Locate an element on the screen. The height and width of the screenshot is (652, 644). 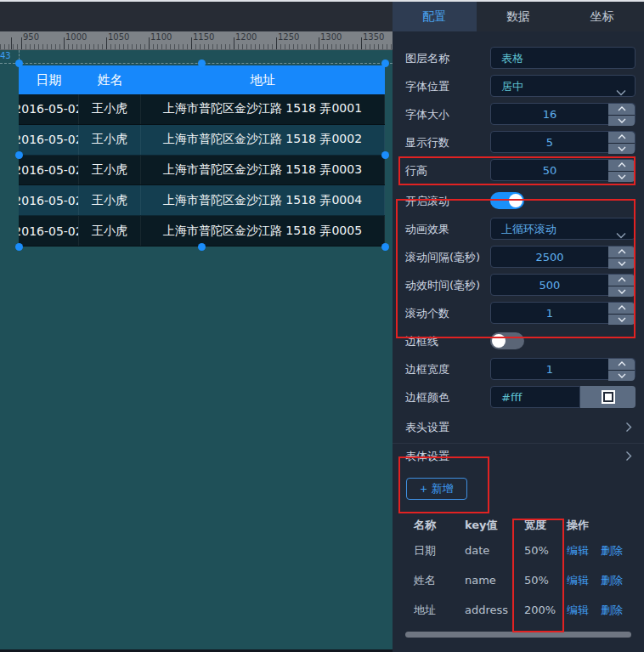
row-count-input: 5 is located at coordinates (562, 142).